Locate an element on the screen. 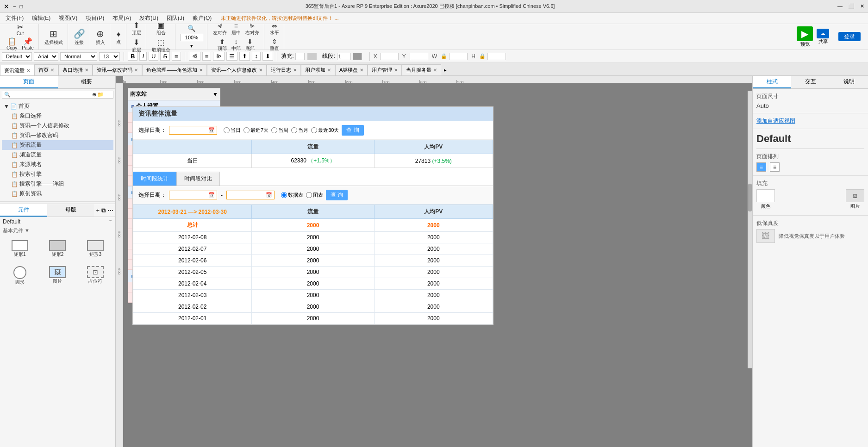 Image resolution: width=868 pixels, height=447 pixels. text-align-left: ⫷ is located at coordinates (194, 56).